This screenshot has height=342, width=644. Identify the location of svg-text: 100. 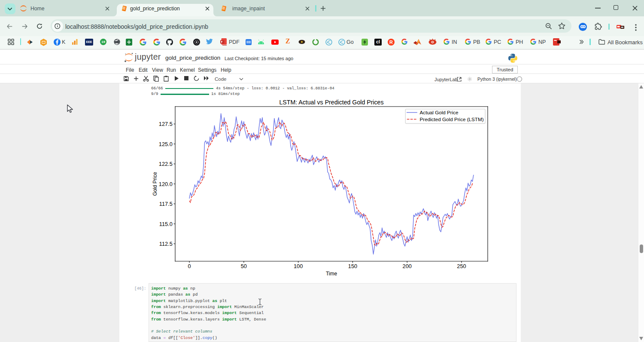
(298, 266).